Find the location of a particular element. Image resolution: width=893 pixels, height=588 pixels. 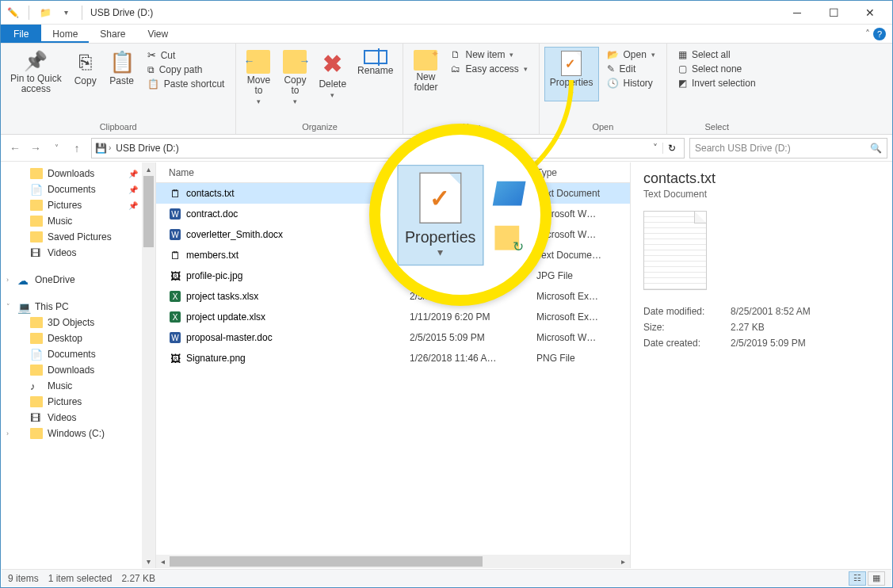

properties-button: Properties is located at coordinates (572, 74).